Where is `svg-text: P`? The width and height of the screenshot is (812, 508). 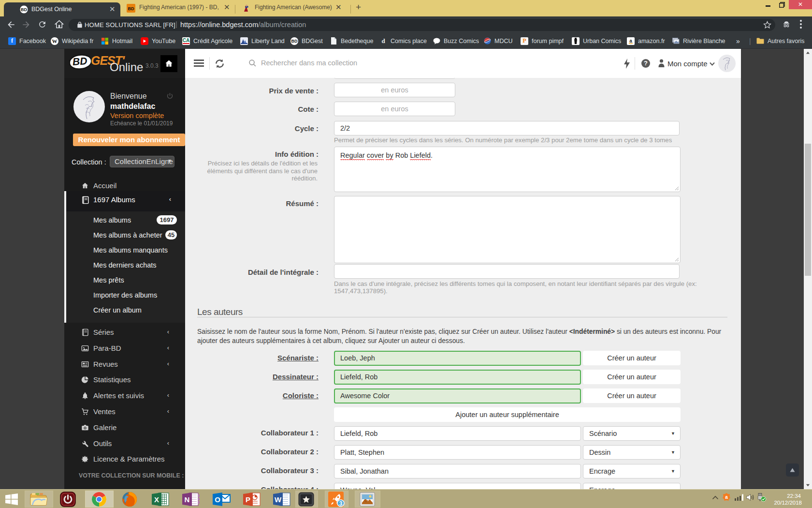
svg-text: P is located at coordinates (248, 499).